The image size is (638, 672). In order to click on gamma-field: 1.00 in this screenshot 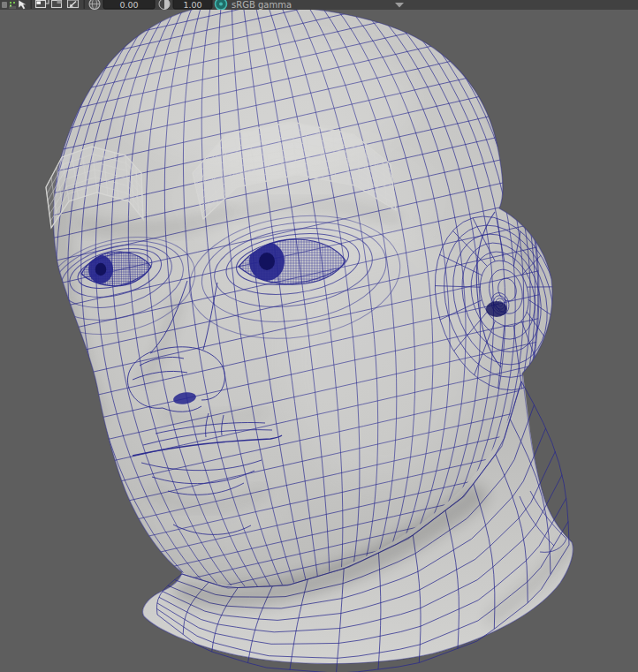, I will do `click(193, 5)`.